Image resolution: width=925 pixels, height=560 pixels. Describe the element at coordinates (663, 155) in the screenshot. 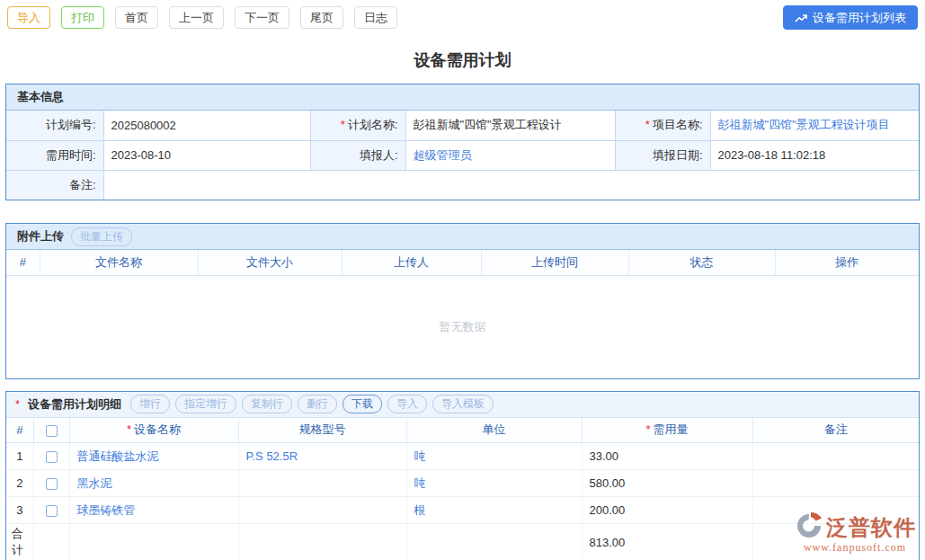

I see `report-date-label: 填报日期:` at that location.